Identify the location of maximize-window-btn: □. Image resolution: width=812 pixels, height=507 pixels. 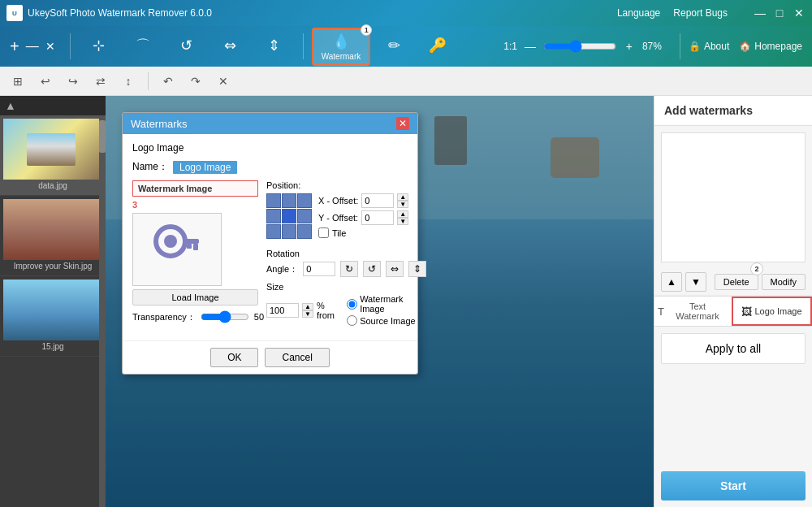
(780, 13).